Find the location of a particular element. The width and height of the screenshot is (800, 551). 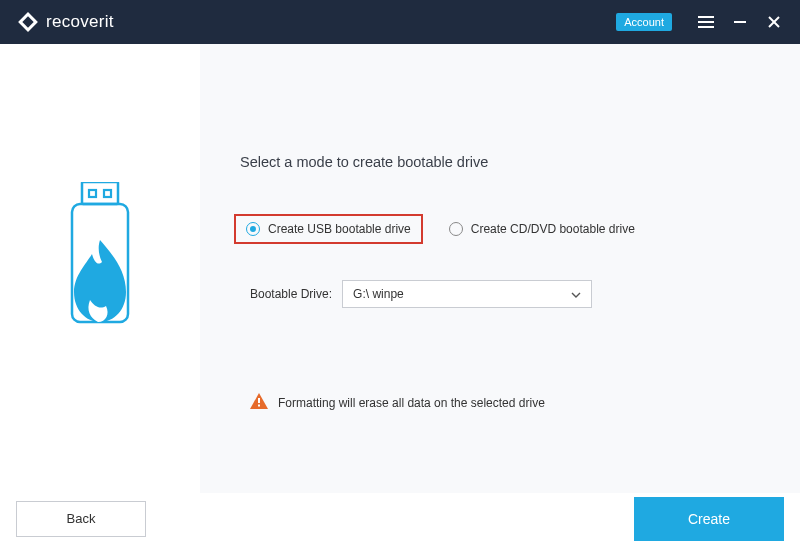

brand: recoverit is located at coordinates (66, 22).